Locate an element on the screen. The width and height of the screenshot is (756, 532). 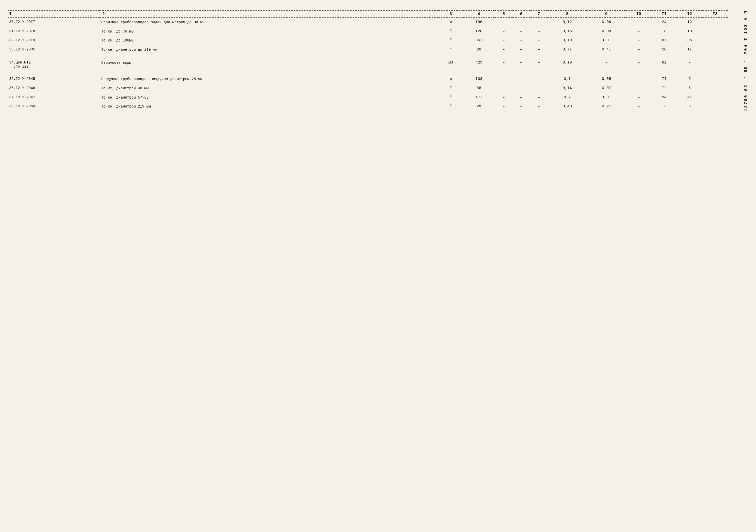
col-header-9: 9 is located at coordinates (607, 14).